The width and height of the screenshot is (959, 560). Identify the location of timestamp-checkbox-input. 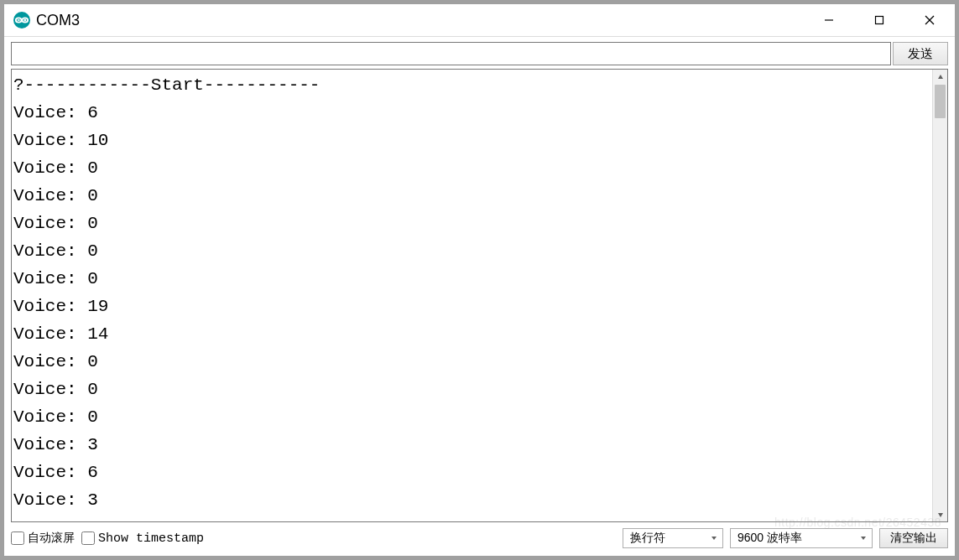
(88, 538).